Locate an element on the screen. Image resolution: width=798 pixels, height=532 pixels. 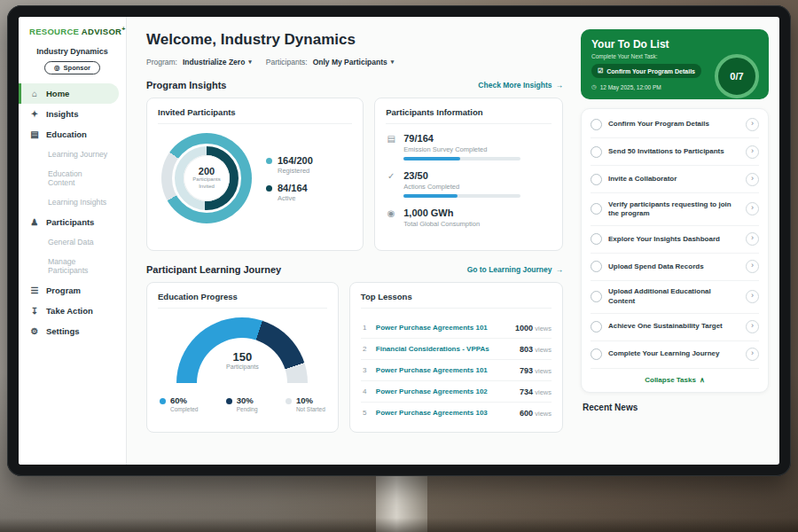
legend-label: Completed is located at coordinates (184, 410).